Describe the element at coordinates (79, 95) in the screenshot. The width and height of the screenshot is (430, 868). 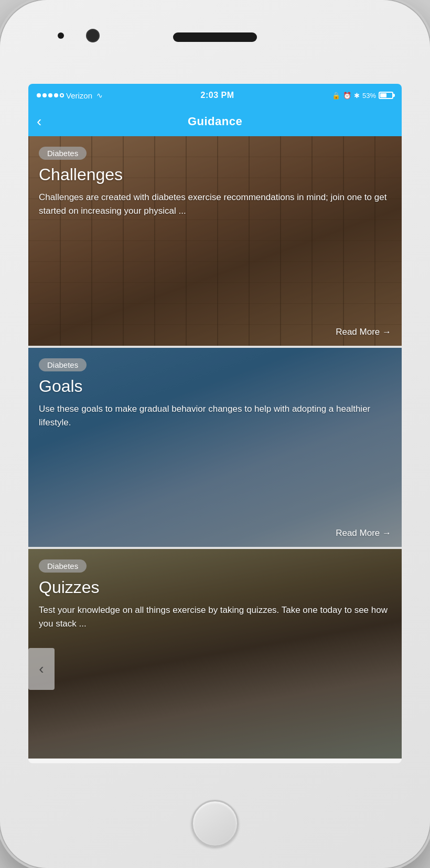
I see `carrier-label: Verizon` at that location.